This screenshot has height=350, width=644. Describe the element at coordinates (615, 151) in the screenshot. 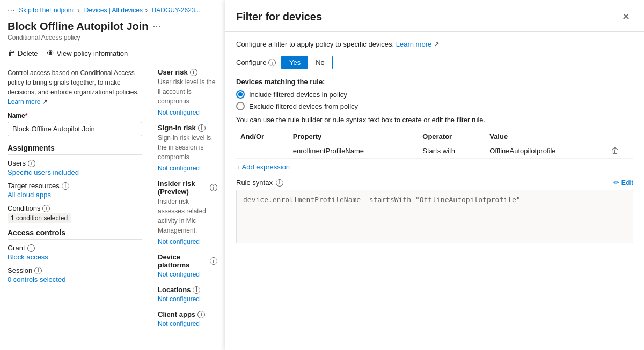

I see `delete-row-icon: 🗑` at that location.